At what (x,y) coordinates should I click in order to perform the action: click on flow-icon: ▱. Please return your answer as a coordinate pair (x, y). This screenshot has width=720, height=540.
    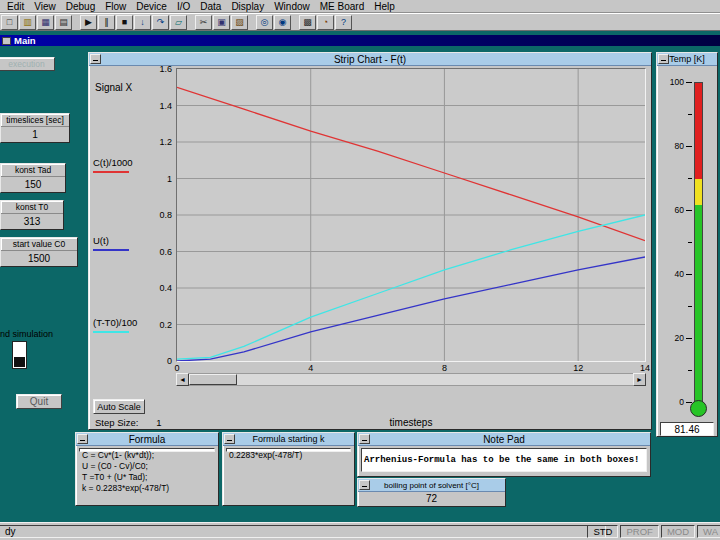
    Looking at the image, I should click on (178, 22).